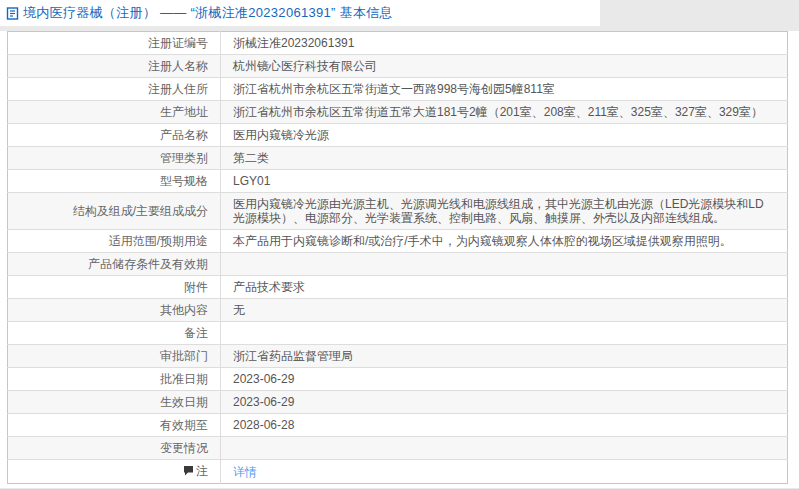  I want to click on table-row: 审批部门浙江省药品监督管理局, so click(398, 356).